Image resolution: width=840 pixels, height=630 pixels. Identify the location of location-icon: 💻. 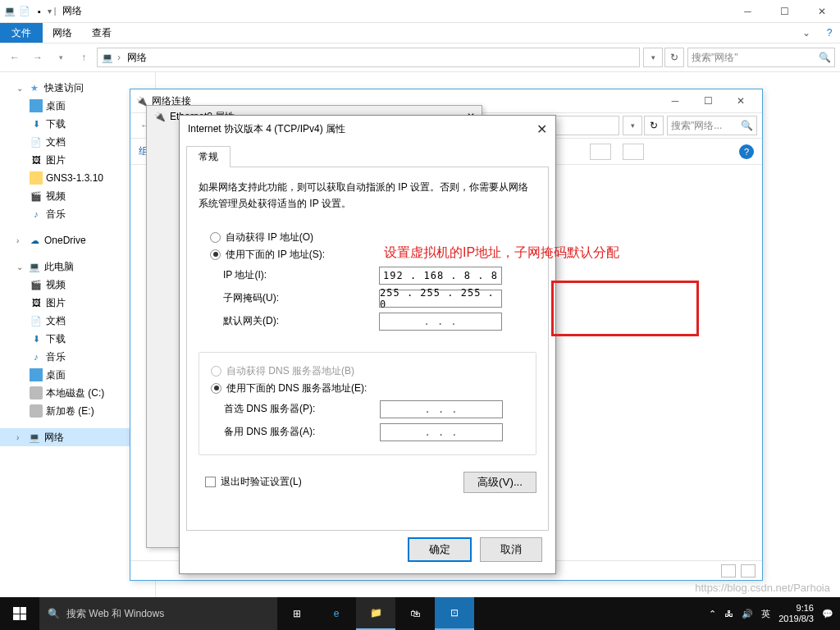
(107, 57).